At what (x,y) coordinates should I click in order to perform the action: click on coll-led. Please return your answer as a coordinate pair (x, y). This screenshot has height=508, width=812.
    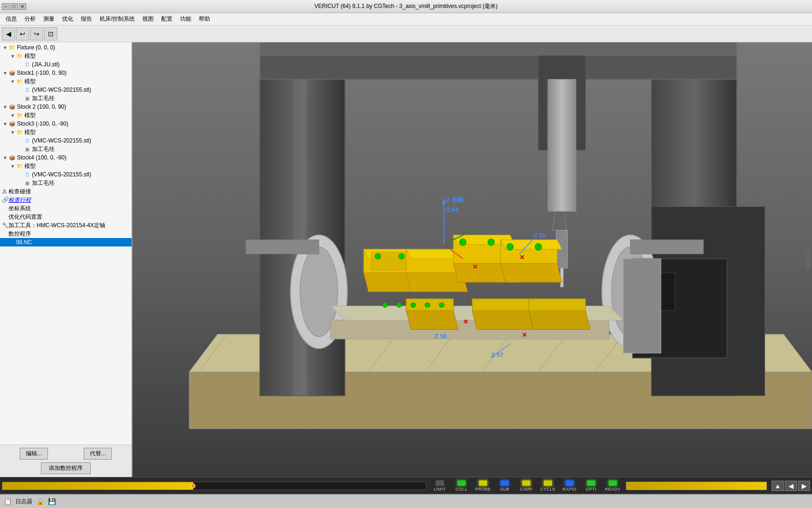
    Looking at the image, I should click on (461, 483).